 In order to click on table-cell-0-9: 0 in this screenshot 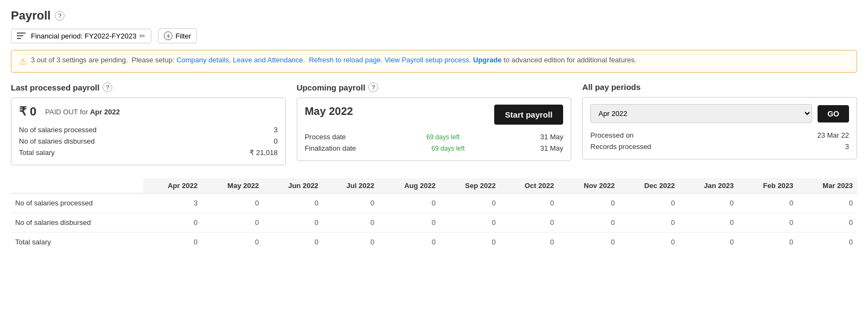, I will do `click(709, 203)`.